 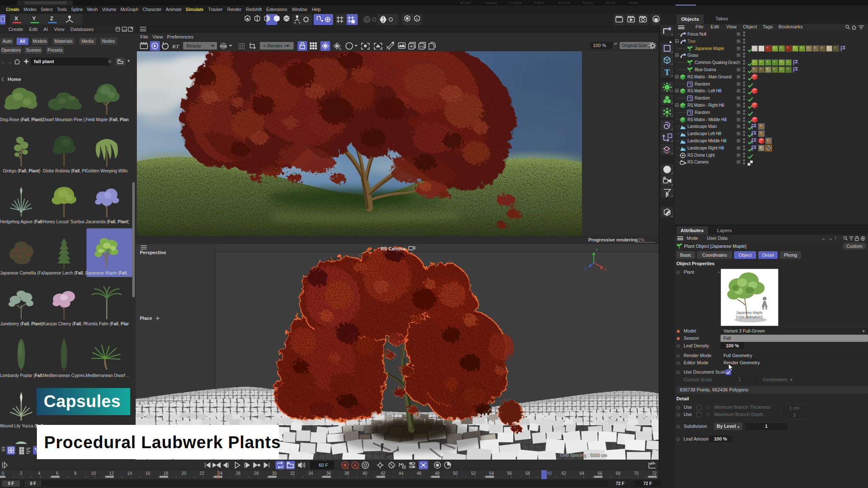 What do you see at coordinates (749, 313) in the screenshot?
I see `svg-text: Japanese Maple` at bounding box center [749, 313].